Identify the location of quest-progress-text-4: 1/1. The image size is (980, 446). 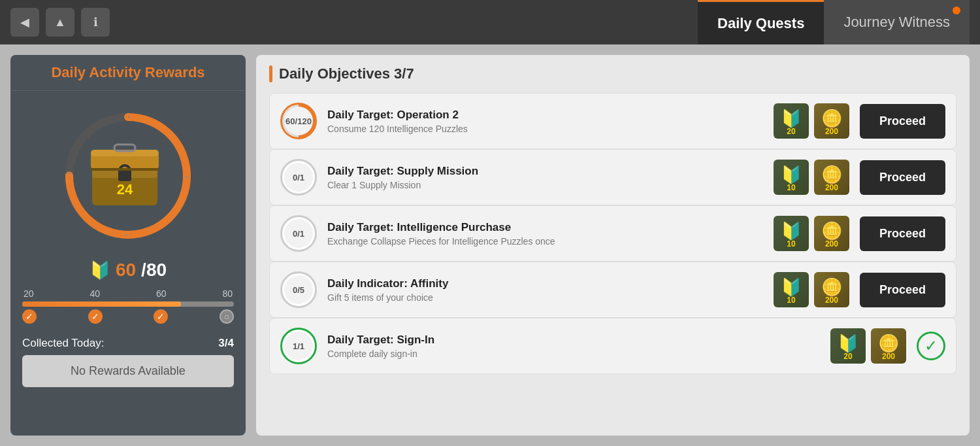
(299, 346).